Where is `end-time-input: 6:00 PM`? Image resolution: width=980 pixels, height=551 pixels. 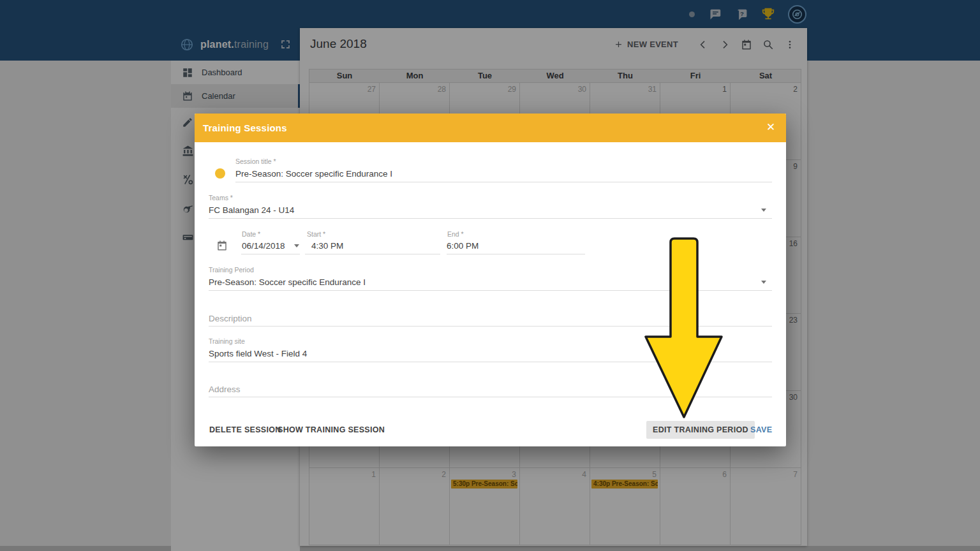
end-time-input: 6:00 PM is located at coordinates (463, 246).